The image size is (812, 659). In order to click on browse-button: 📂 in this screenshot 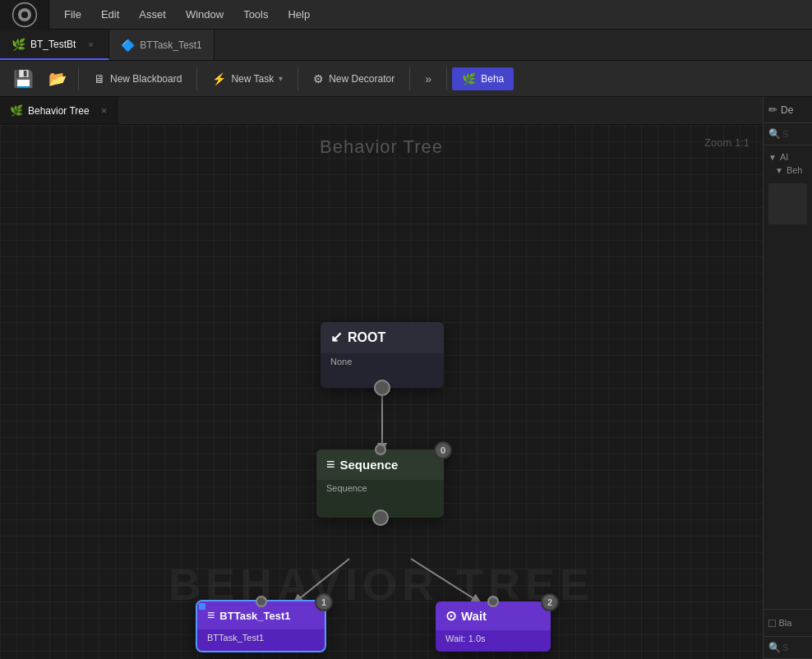, I will do `click(58, 79)`.